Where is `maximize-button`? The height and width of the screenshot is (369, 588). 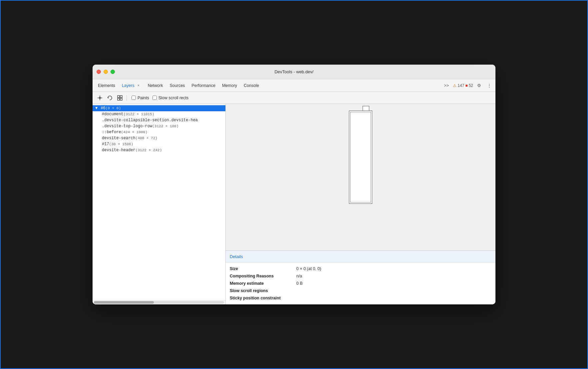 maximize-button is located at coordinates (113, 72).